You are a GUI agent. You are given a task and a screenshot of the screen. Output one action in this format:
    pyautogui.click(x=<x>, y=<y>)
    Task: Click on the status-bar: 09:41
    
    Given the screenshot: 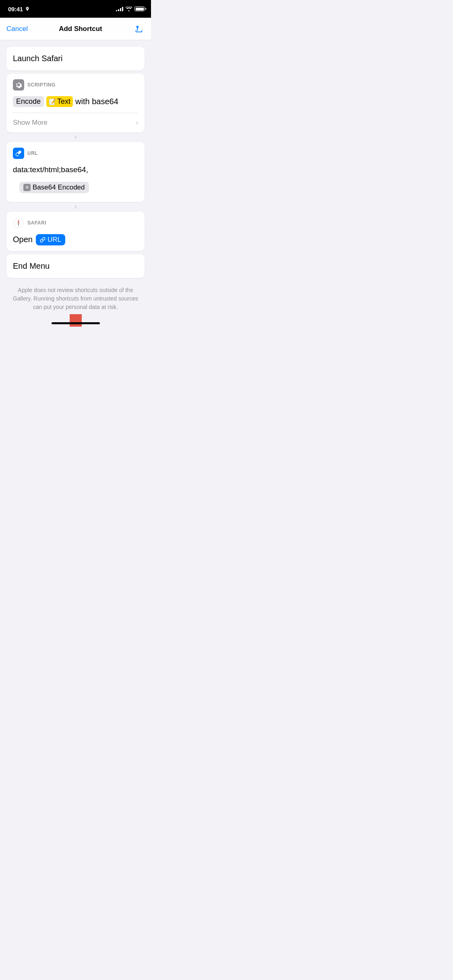 What is the action you would take?
    pyautogui.click(x=76, y=9)
    